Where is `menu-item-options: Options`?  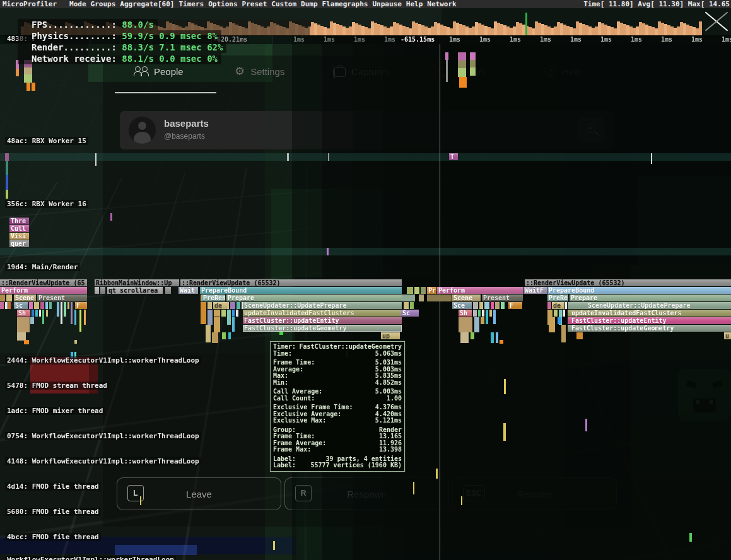 menu-item-options: Options is located at coordinates (223, 4).